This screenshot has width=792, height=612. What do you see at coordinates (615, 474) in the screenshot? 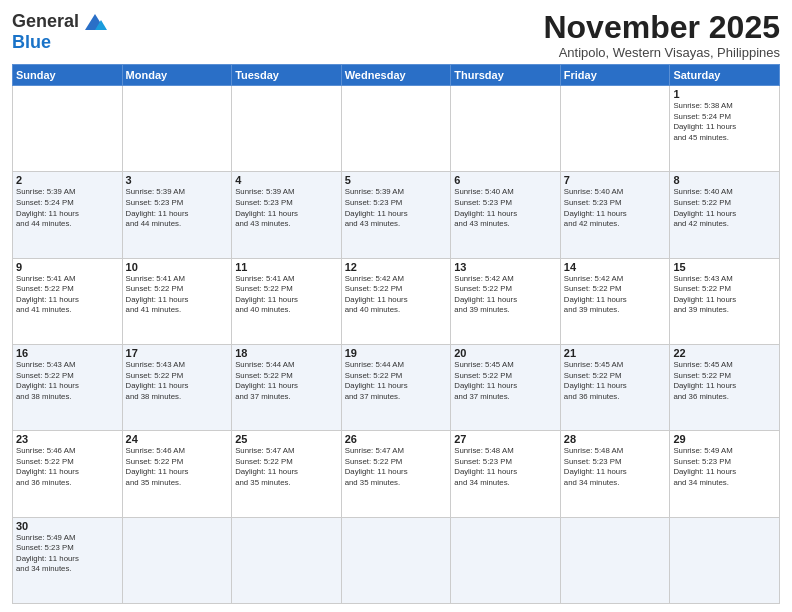
I see `table-row: 28Sunrise: 5:48 AM Sunset: 5:23 PM Dayli…` at bounding box center [615, 474].